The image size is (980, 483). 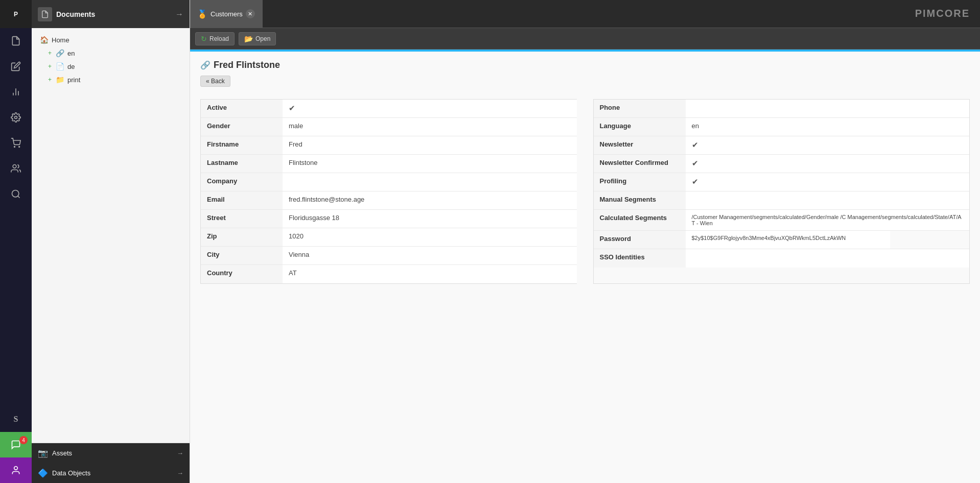 What do you see at coordinates (16, 14) in the screenshot?
I see `app-logo: P` at bounding box center [16, 14].